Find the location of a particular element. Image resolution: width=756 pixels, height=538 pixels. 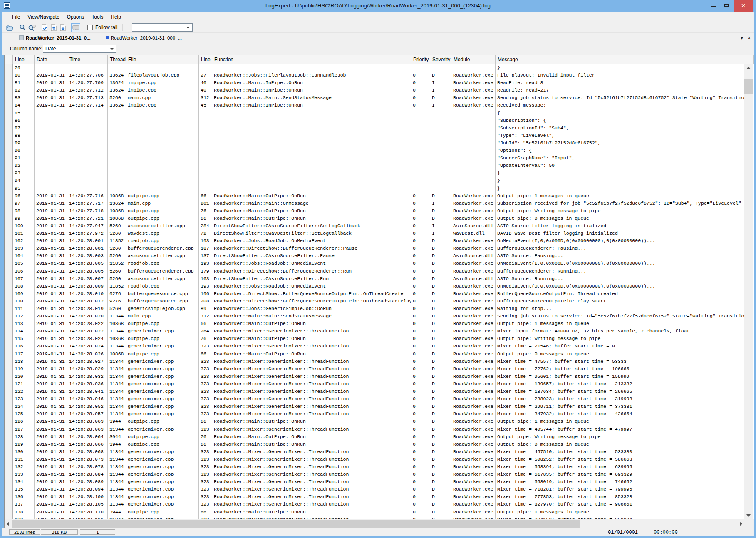

table-row: 1372019-01-3114:20:28.10511344genericmix… is located at coordinates (379, 504).